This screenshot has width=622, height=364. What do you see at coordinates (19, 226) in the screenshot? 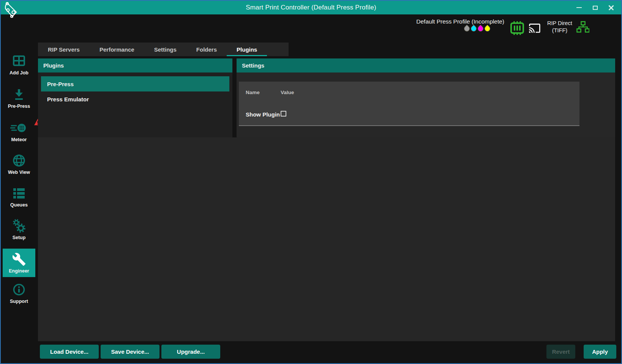
I see `gears-icon` at bounding box center [19, 226].